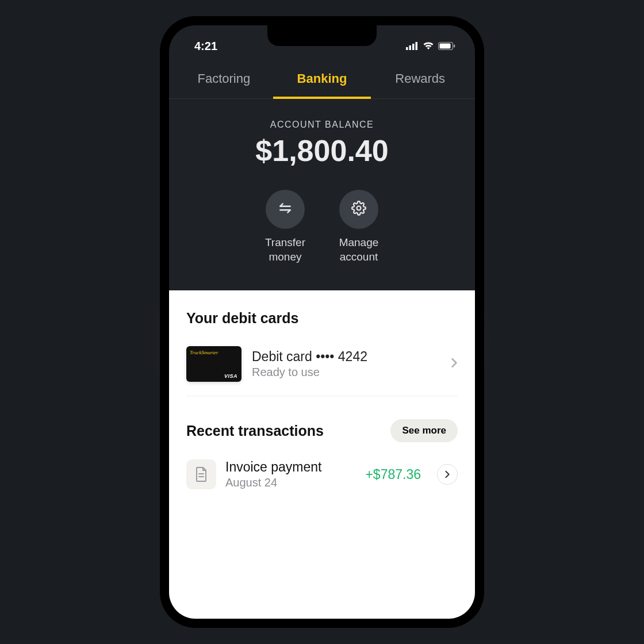 The height and width of the screenshot is (644, 644). I want to click on card-thumbnail: TruckSmarter VISA, so click(214, 364).